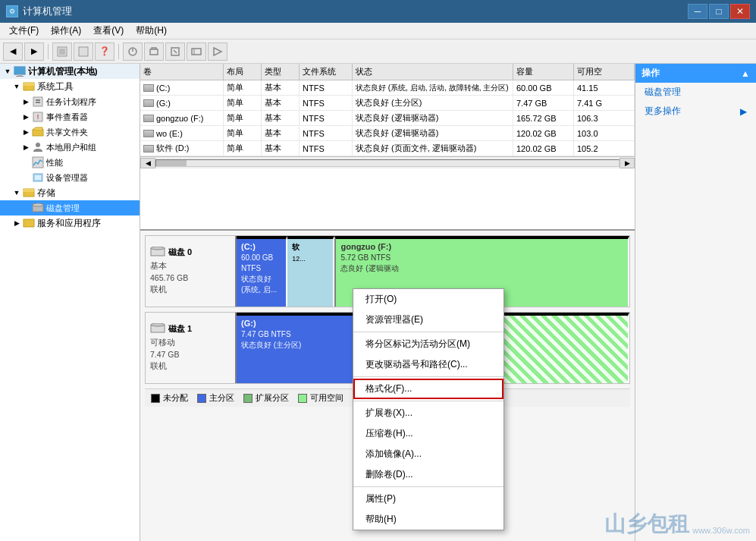 Image resolution: width=756 pixels, height=541 pixels. I want to click on menu-help: 帮助(H), so click(152, 30).